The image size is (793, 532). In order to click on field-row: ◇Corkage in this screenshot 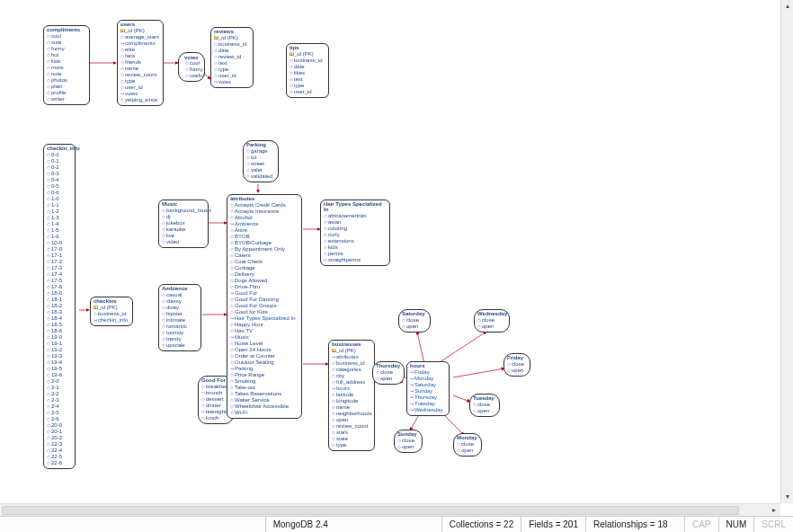, I will do `click(264, 268)`.